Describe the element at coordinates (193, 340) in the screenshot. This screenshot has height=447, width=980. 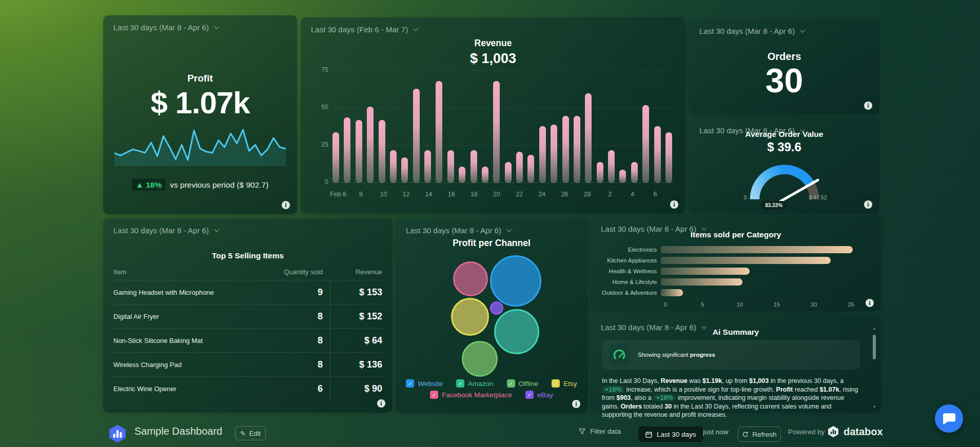
I see `cell-item: Non-Stick Silicone Baking Mat` at that location.